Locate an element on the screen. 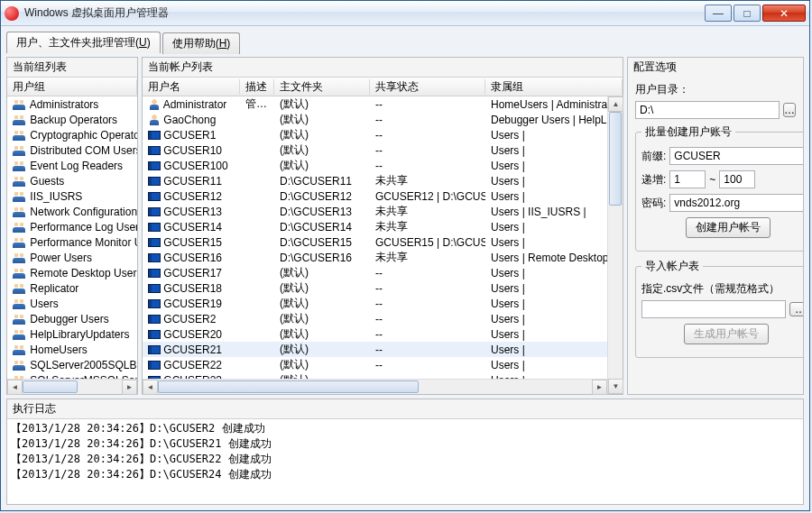 The image size is (812, 513). col-share: 共享状态 is located at coordinates (428, 87).